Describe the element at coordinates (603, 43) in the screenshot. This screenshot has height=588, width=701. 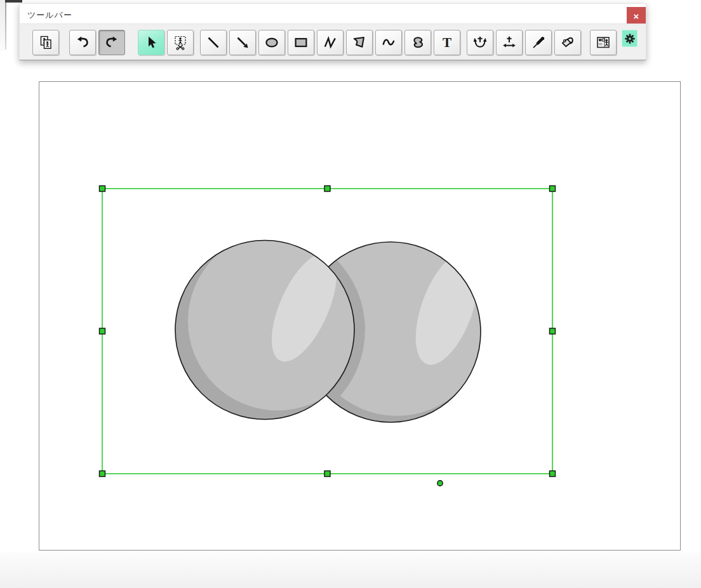
I see `tool-panel-button` at that location.